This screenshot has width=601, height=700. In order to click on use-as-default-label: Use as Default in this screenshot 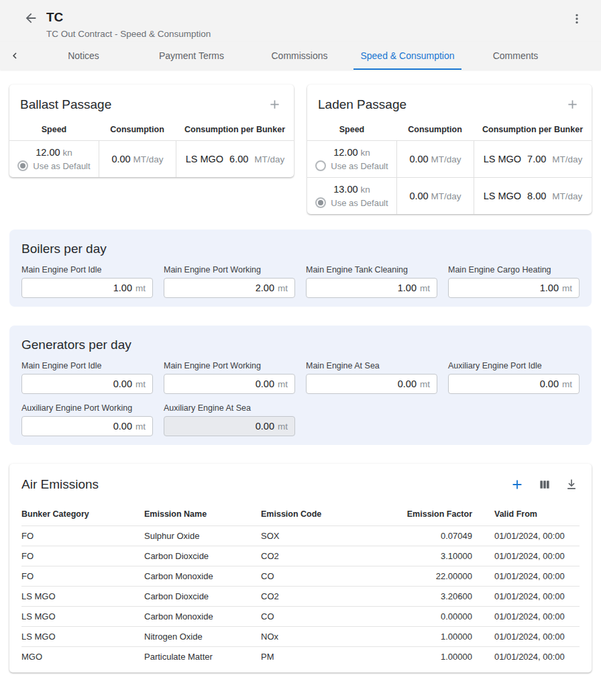, I will do `click(360, 166)`.